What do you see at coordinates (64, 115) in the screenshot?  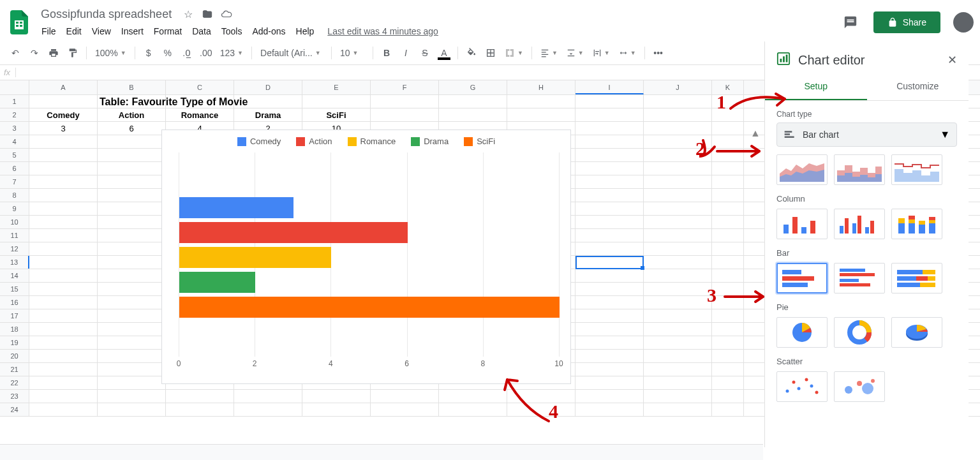 I see `cell: Comedy` at bounding box center [64, 115].